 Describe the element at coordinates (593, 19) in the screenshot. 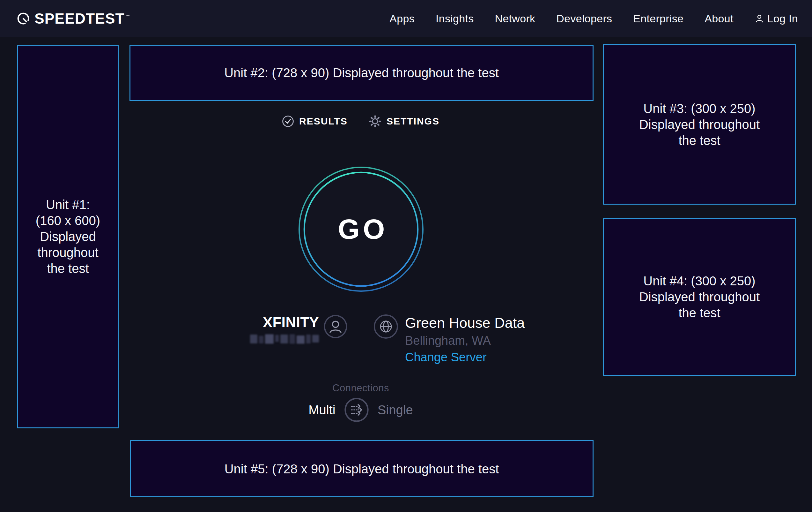

I see `main-nav: Apps Insights Network Developers Enterpr…` at that location.